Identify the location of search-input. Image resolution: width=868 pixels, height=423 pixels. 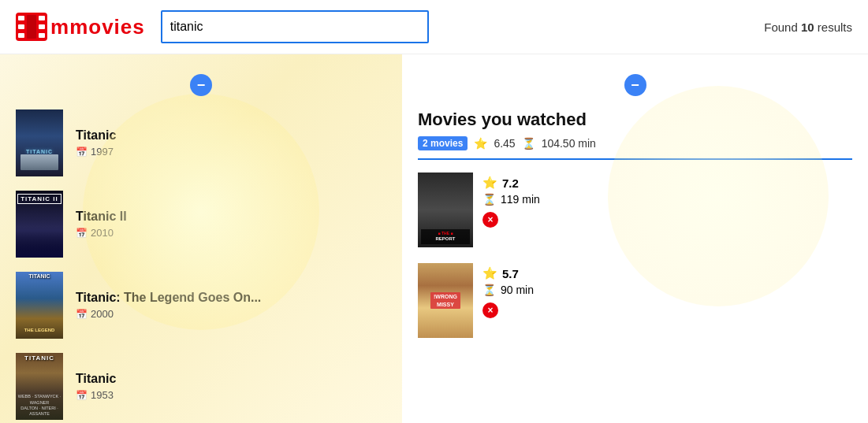
(295, 27).